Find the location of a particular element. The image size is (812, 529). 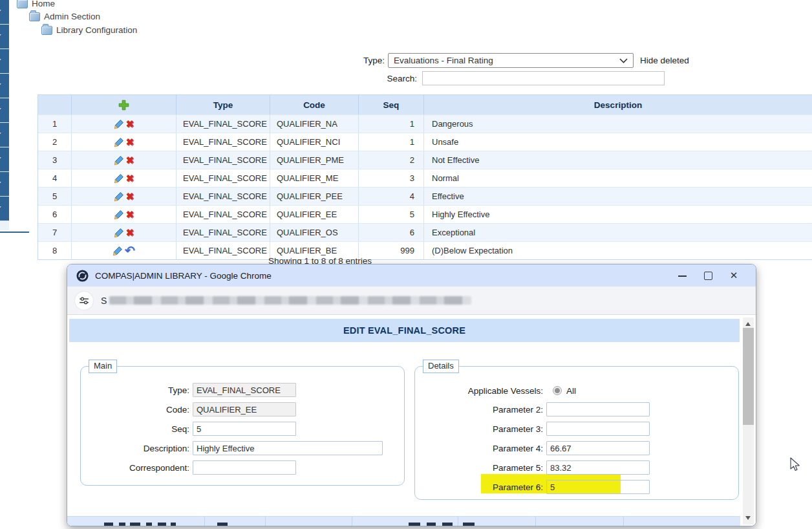

cell-code: QUALIFIER_PEE is located at coordinates (314, 197).